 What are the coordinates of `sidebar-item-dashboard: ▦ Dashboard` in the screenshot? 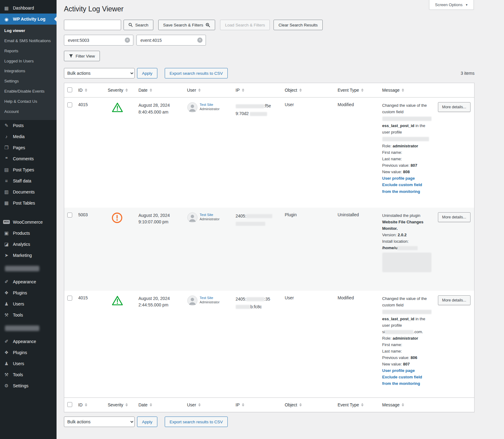 It's located at (28, 8).